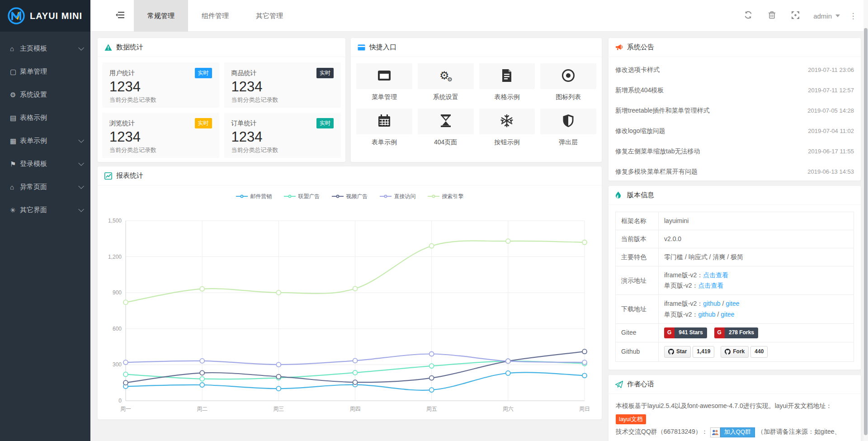  I want to click on sidebar-item-系统设置: ⚙系统设置, so click(45, 95).